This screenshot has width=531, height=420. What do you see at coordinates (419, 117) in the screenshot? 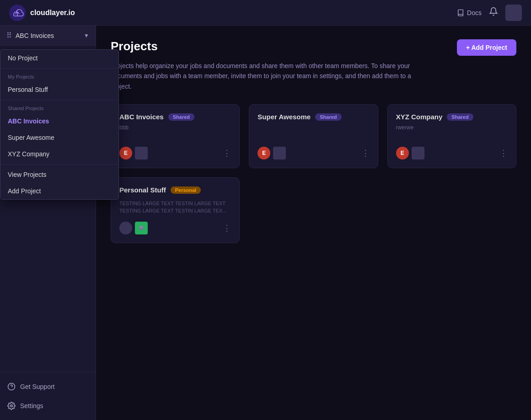
I see `card-title-xyz: XYZ Company` at bounding box center [419, 117].